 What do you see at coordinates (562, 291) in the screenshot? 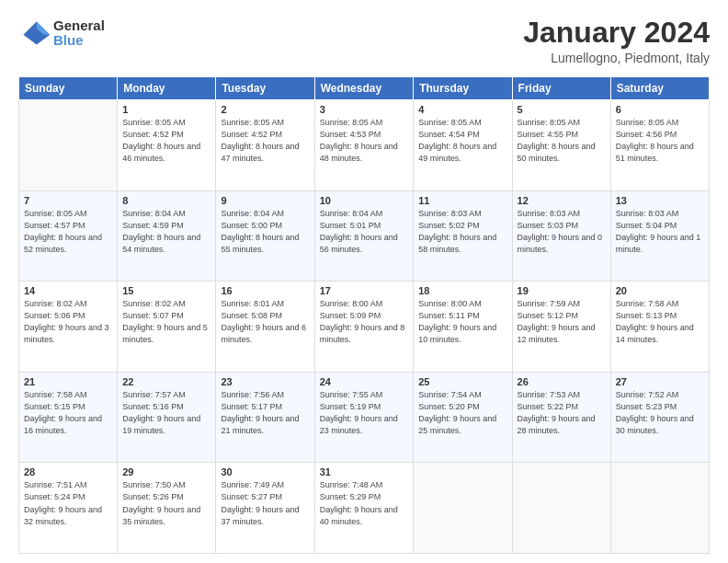
I see `day-number: 19` at bounding box center [562, 291].